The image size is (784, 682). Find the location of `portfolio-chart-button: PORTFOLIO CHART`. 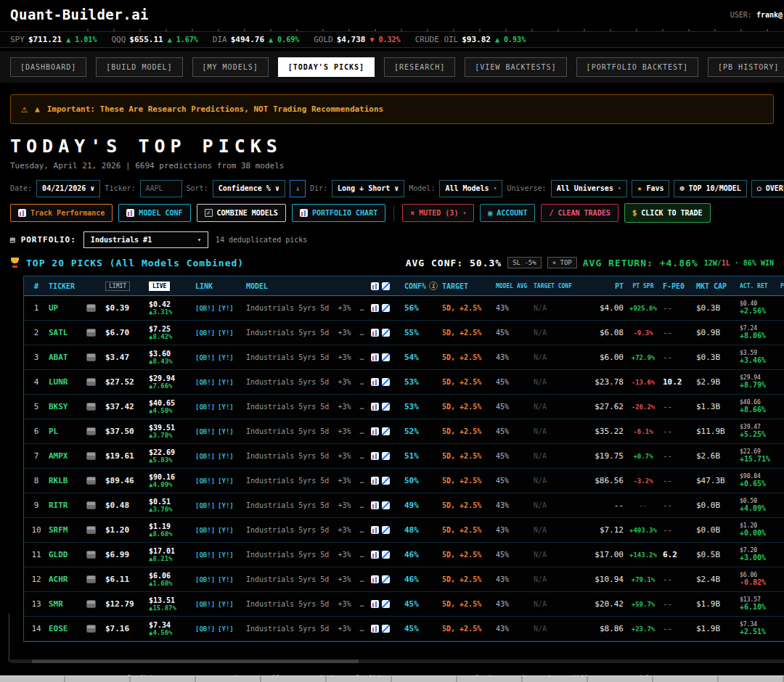

portfolio-chart-button: PORTFOLIO CHART is located at coordinates (338, 213).